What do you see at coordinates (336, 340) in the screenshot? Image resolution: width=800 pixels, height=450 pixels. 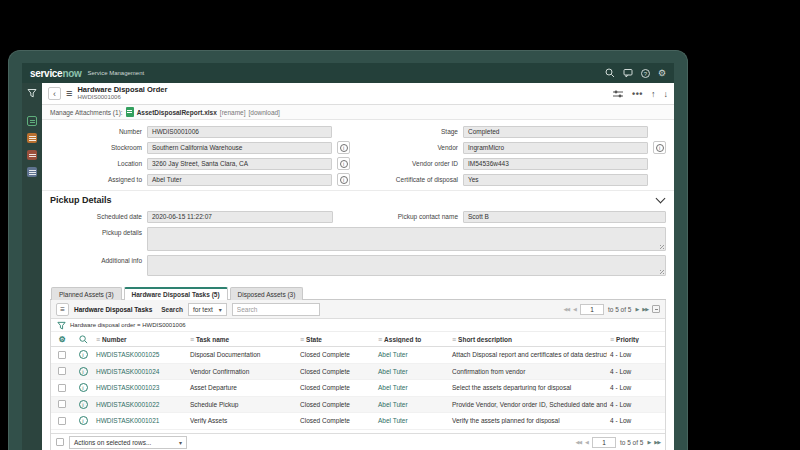 I see `column-header-state: ≡State` at bounding box center [336, 340].